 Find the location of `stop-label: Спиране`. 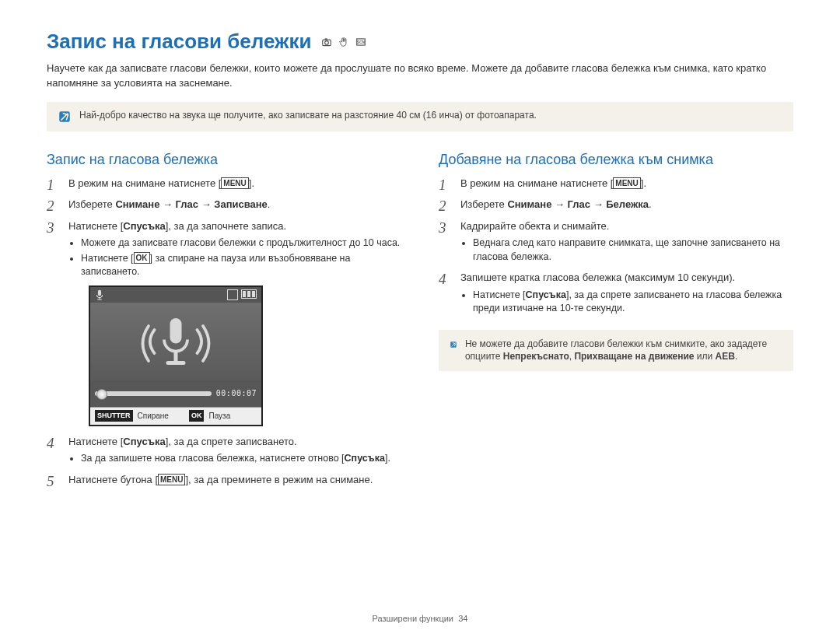

stop-label: Спиране is located at coordinates (153, 415).